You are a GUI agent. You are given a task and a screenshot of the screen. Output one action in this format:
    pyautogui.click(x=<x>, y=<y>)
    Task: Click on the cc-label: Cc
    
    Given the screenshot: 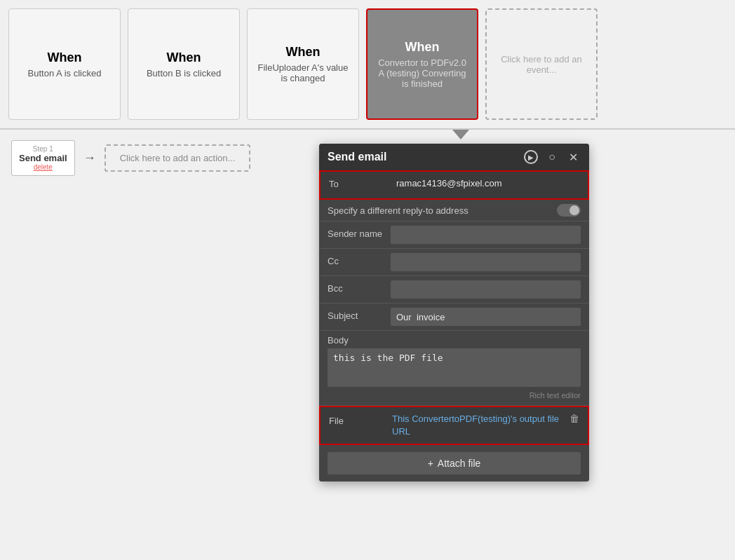 What is the action you would take?
    pyautogui.click(x=359, y=259)
    